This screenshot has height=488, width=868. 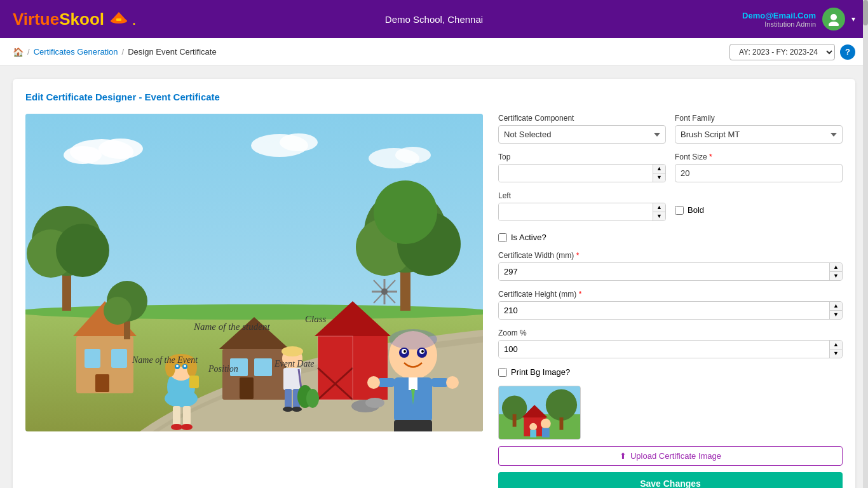 I want to click on zoom-field: Zoom % ▲ ▼, so click(x=670, y=343).